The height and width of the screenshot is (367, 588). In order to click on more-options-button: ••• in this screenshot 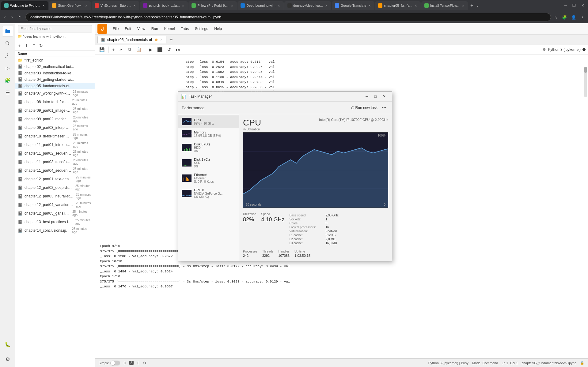, I will do `click(384, 108)`.